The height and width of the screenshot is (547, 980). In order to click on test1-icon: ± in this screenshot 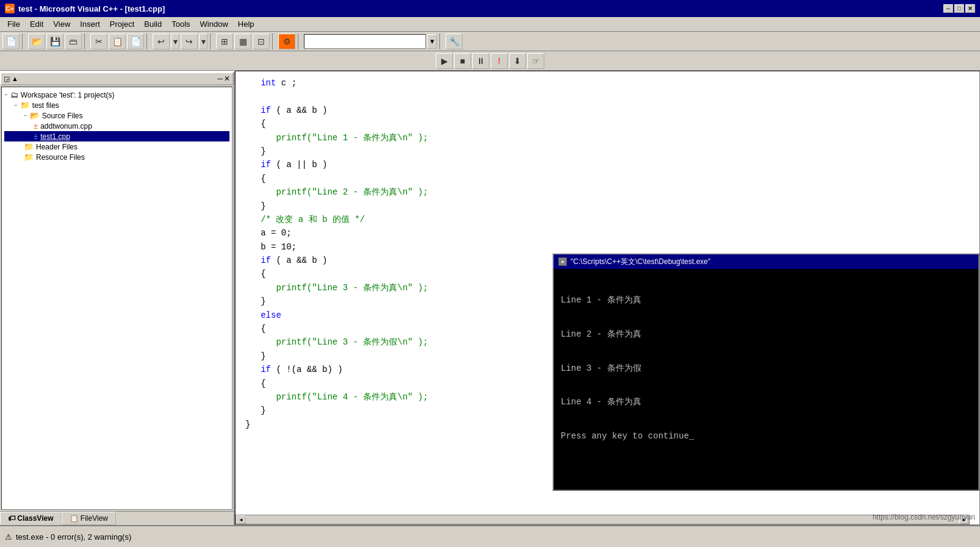, I will do `click(35, 137)`.